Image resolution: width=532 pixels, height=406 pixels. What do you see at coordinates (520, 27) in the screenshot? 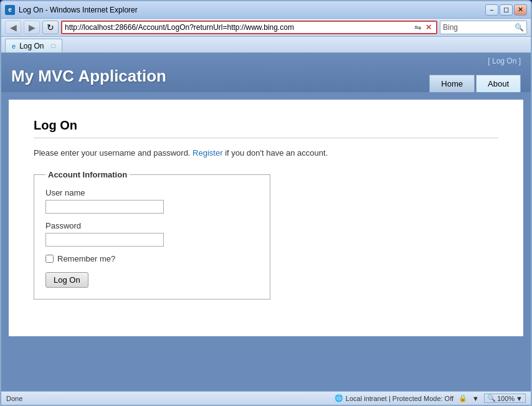
I see `search-icon: 🔍` at bounding box center [520, 27].